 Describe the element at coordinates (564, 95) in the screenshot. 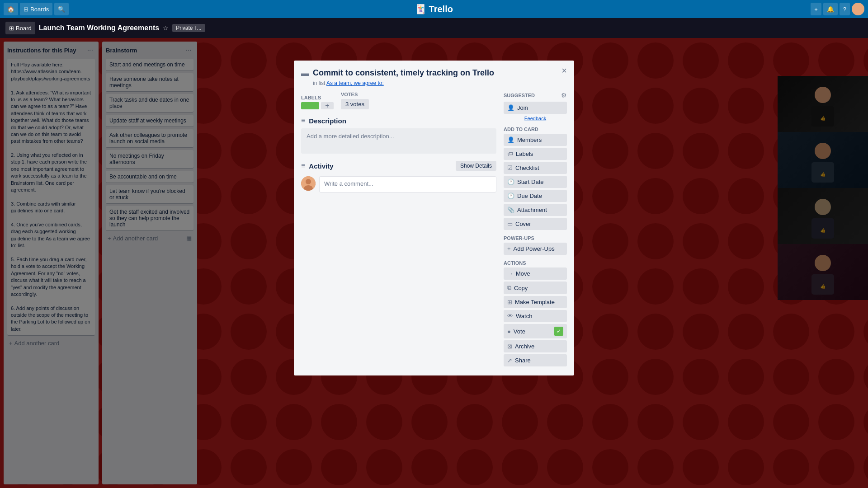

I see `gear-icon: ⚙` at that location.